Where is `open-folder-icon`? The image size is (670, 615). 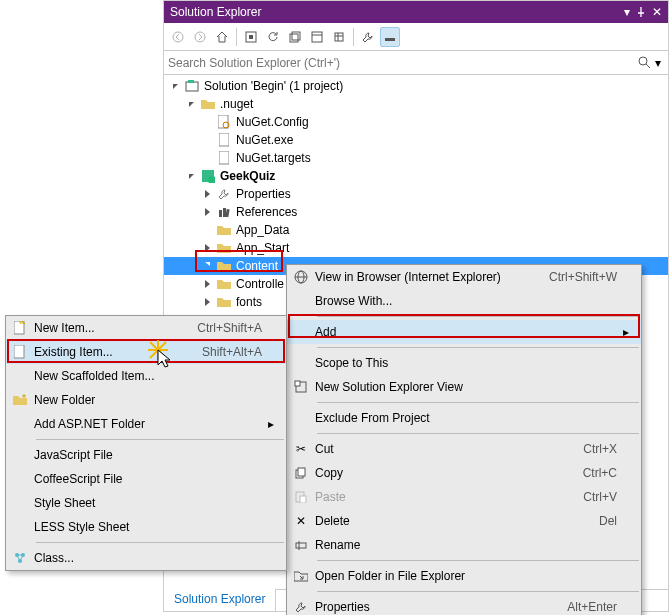
open-folder-icon is located at coordinates (301, 576).